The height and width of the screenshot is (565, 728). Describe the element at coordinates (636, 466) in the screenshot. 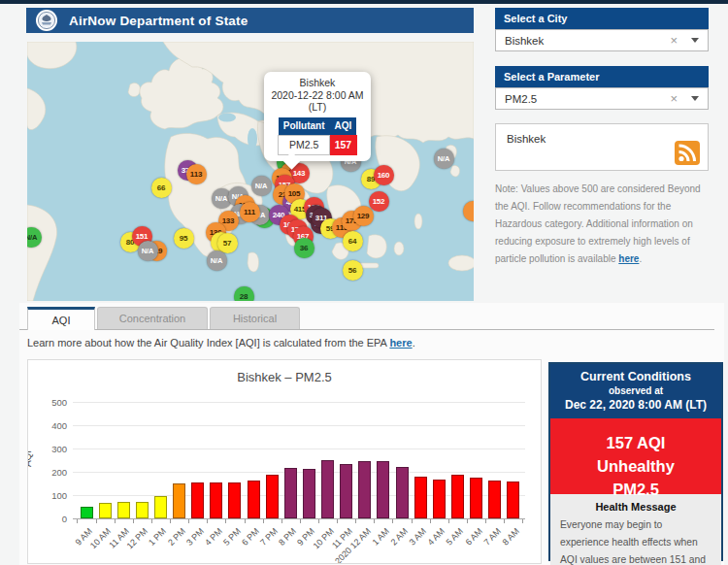

I see `conditions-category: Unhealthy` at that location.